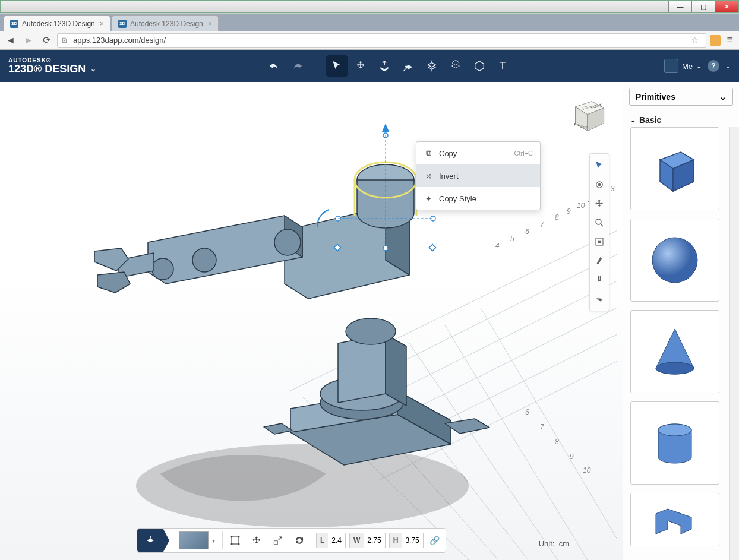 This screenshot has height=560, width=739. Describe the element at coordinates (695, 40) in the screenshot. I see `bookmark-star-icon: ☆` at that location.